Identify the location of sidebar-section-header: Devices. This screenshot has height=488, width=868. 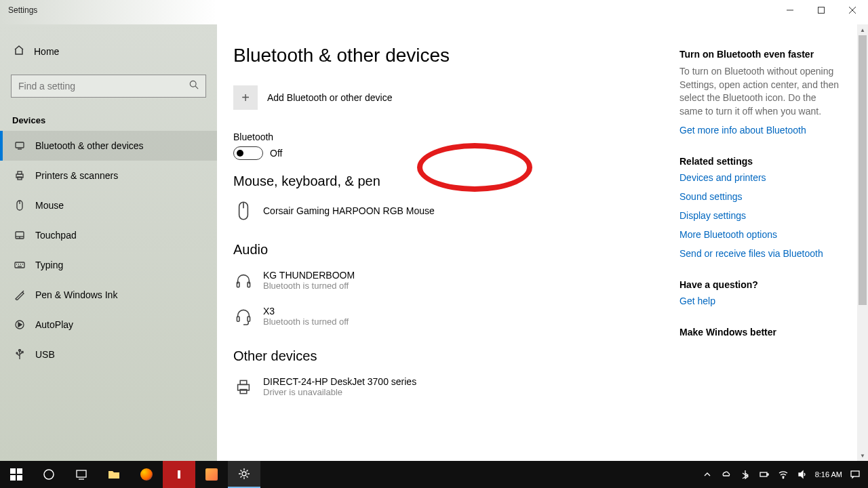
(108, 121).